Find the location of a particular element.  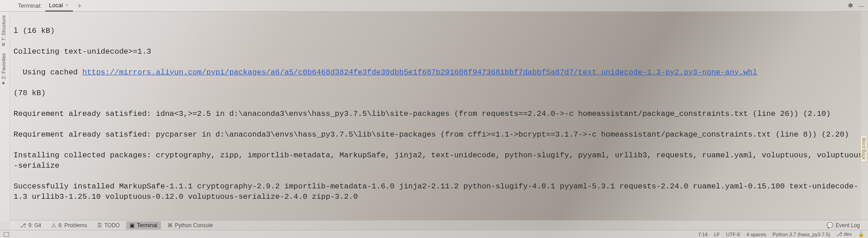

line-separator: LF is located at coordinates (717, 234).